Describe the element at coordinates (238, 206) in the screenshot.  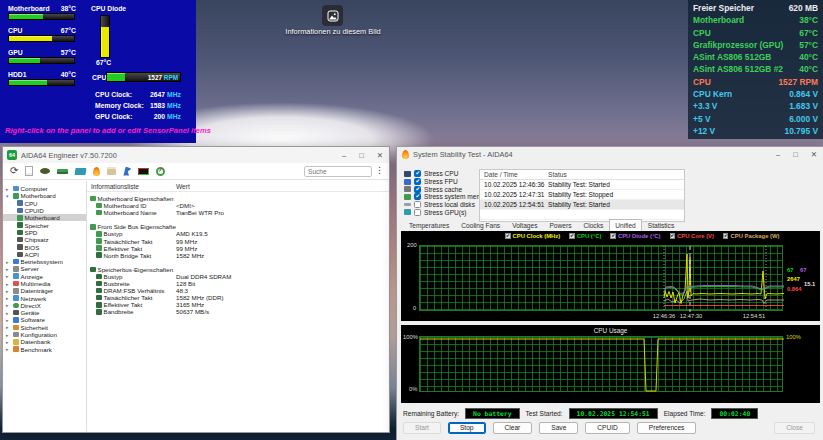
I see `info-row: Motherboard ID<DMI>` at that location.